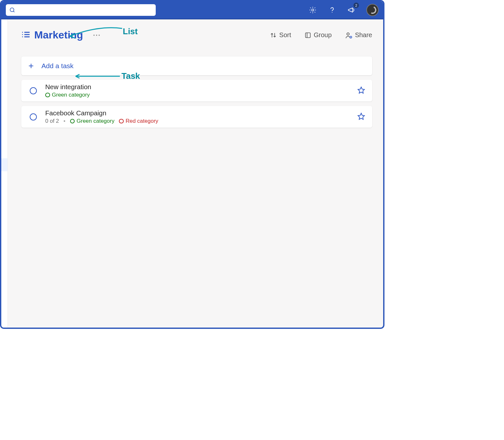 This screenshot has height=440, width=504. Describe the element at coordinates (81, 10) in the screenshot. I see `search-box` at that location.